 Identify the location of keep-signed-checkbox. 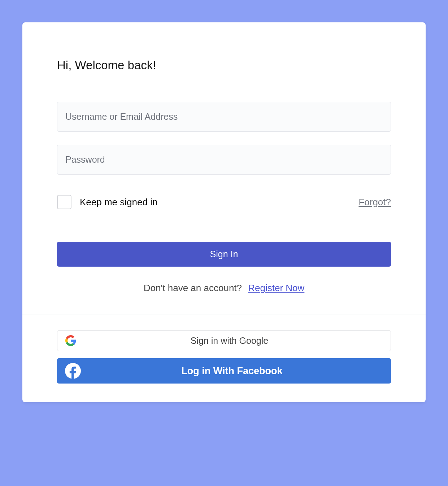
(64, 202).